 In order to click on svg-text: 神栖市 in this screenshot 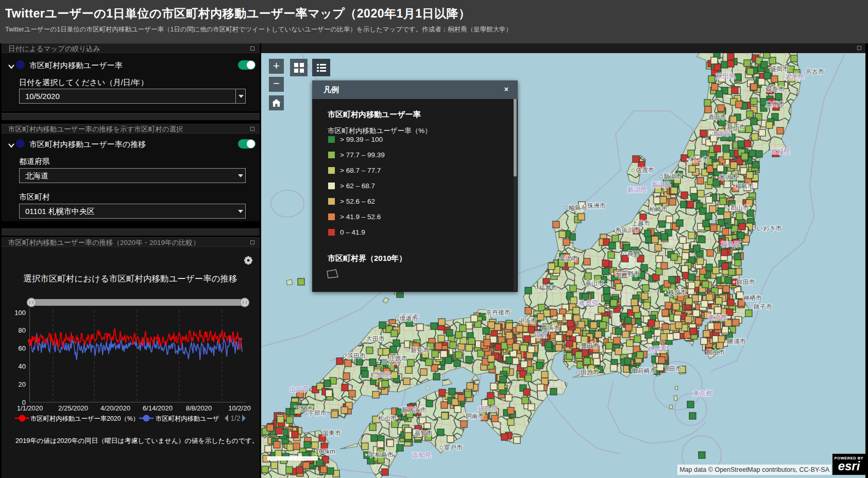, I will do `click(752, 298)`.